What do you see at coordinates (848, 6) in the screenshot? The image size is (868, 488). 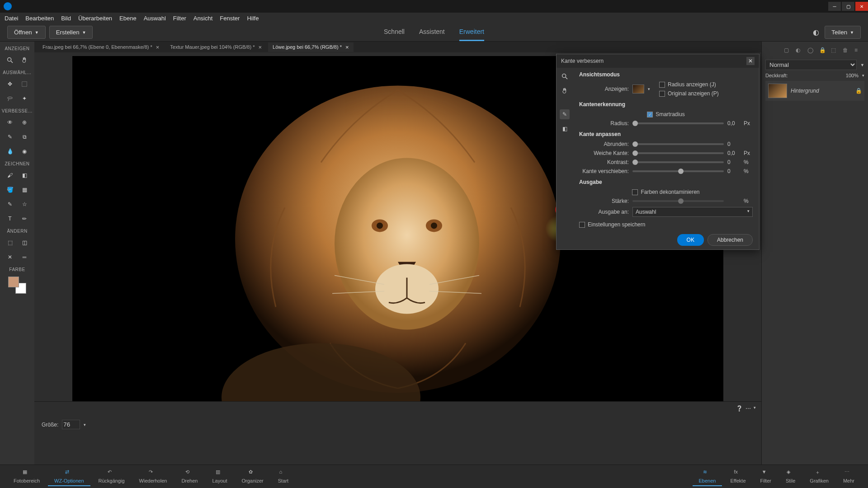 I see `maximize-button: ▢` at bounding box center [848, 6].